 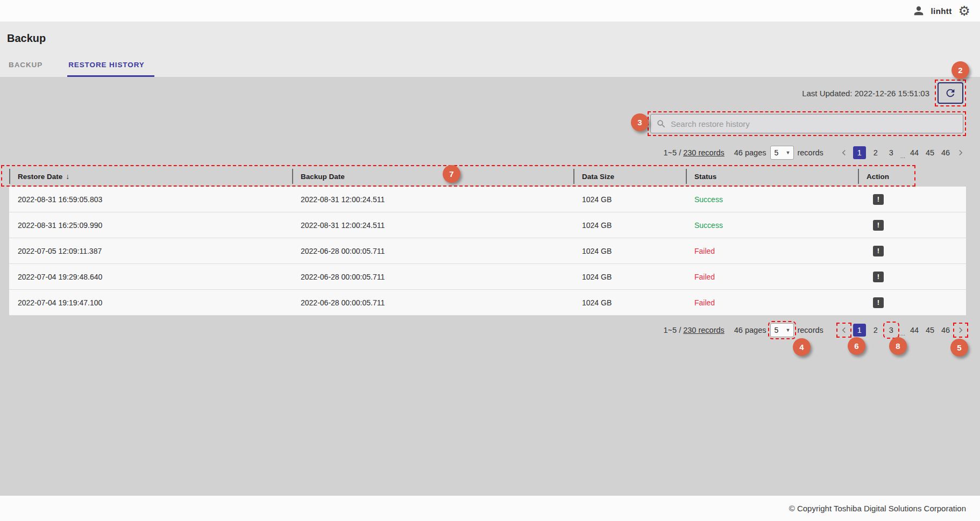 I want to click on search-row, so click(x=490, y=124).